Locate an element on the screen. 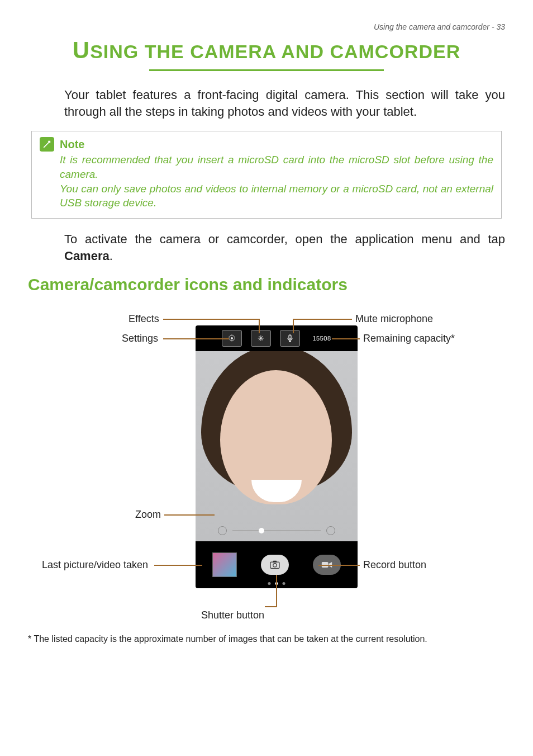 The height and width of the screenshot is (756, 533). line-settings is located at coordinates (196, 339).